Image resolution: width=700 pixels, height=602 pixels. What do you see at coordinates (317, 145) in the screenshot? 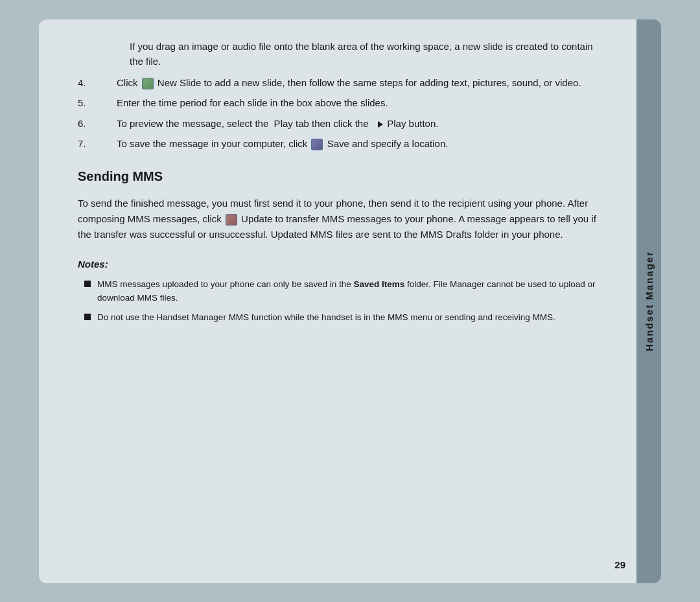
I see `save-icon` at bounding box center [317, 145].